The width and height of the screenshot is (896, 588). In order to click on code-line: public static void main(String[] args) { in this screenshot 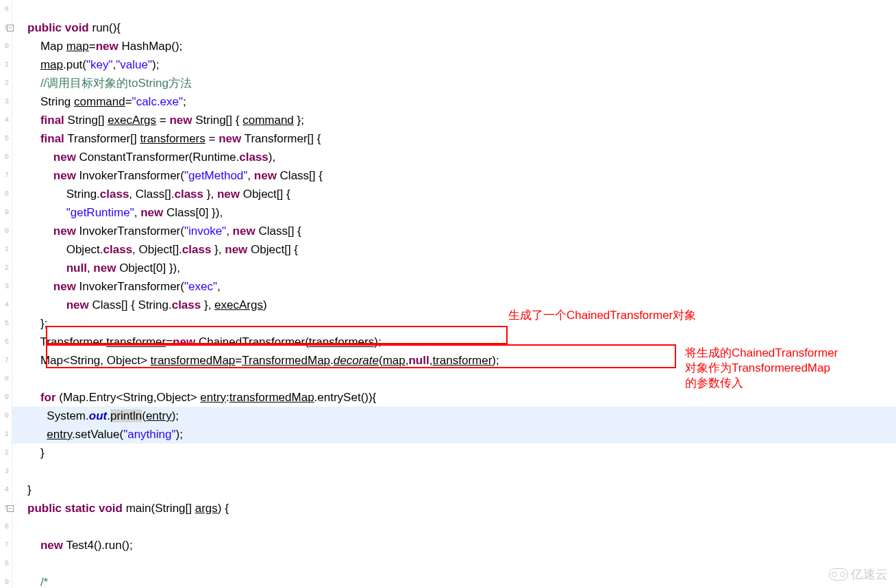, I will do `click(462, 508)`.